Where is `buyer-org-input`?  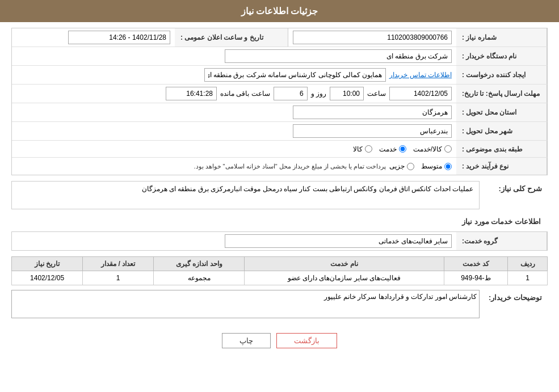 buyer-org-input is located at coordinates (338, 56).